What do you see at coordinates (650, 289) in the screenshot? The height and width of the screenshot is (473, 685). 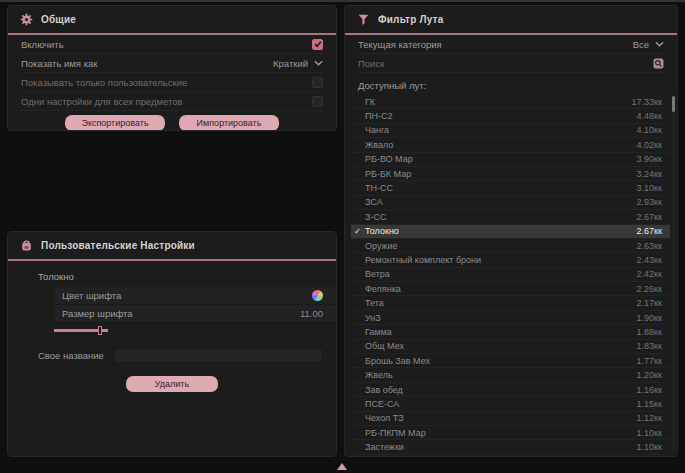 I see `loot-item-value: 2.26кк` at bounding box center [650, 289].